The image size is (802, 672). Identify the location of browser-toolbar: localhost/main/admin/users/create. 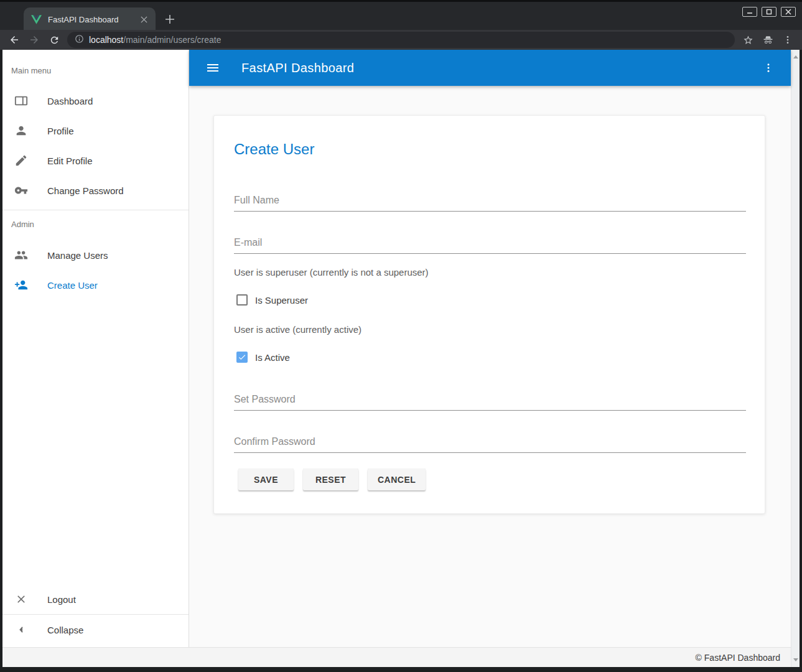
(401, 40).